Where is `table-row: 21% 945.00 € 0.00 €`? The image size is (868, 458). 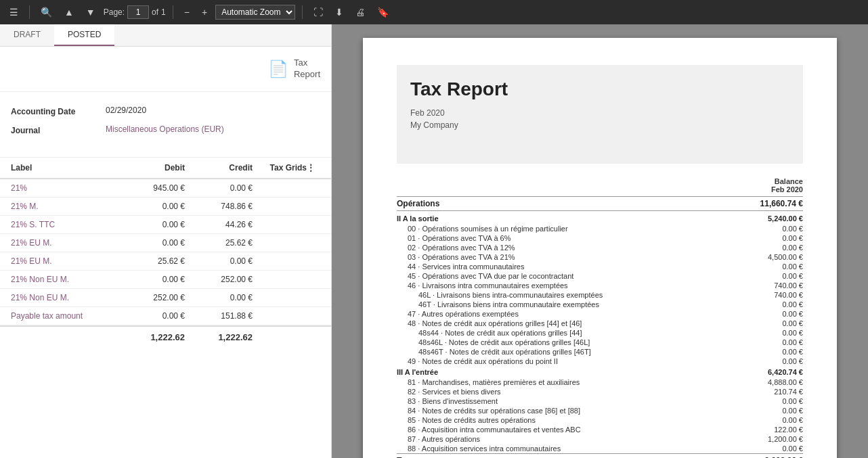 table-row: 21% 945.00 € 0.00 € is located at coordinates (165, 188).